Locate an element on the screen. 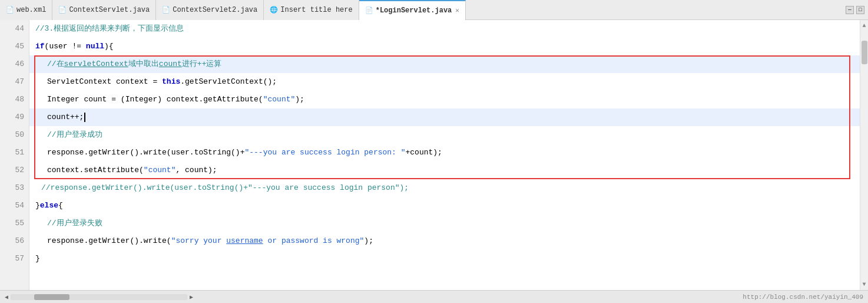 The image size is (868, 303). line45-if: if(user != null){ is located at coordinates (74, 47).